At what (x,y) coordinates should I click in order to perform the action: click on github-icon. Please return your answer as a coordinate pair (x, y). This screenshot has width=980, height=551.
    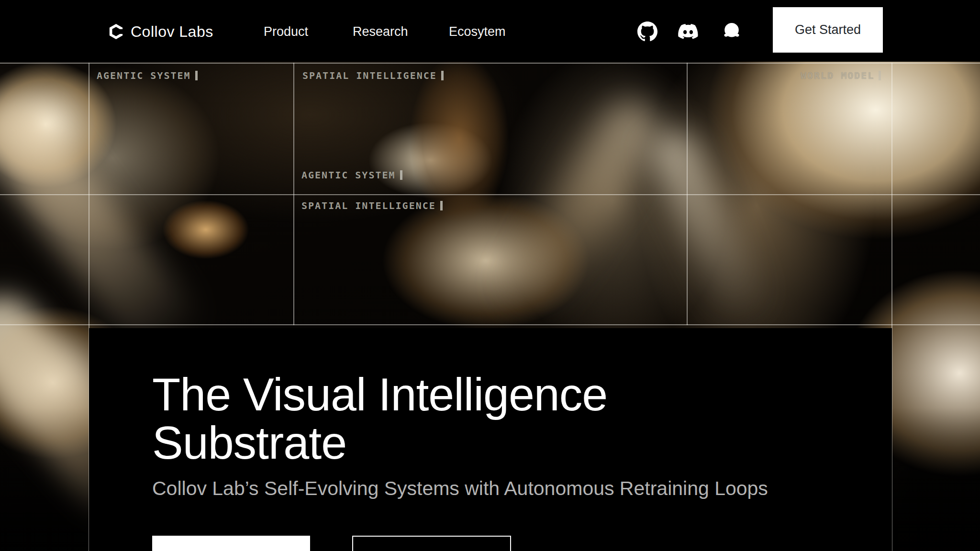
    Looking at the image, I should click on (647, 32).